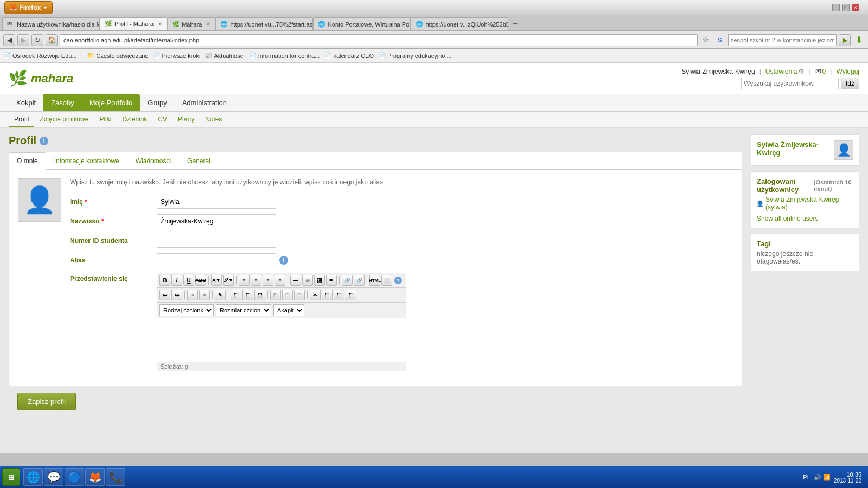 The image size is (868, 488). What do you see at coordinates (177, 55) in the screenshot?
I see `bookmark-pierwsze: 📄 Pierwsze kroki` at bounding box center [177, 55].